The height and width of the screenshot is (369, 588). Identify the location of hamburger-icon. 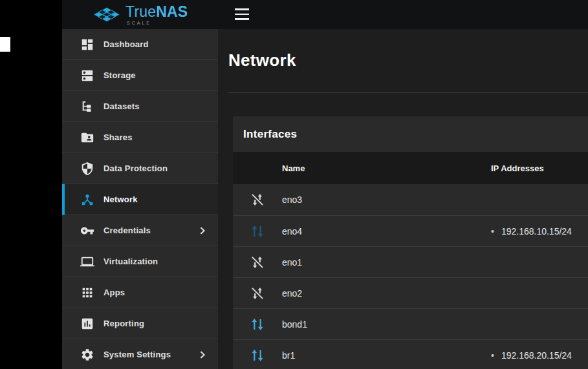
(242, 9).